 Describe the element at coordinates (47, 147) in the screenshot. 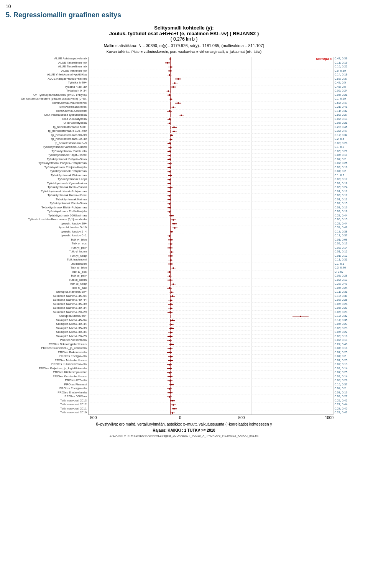

I see `row-label: Työskäyntmaak Varsinais–Suomi` at that location.